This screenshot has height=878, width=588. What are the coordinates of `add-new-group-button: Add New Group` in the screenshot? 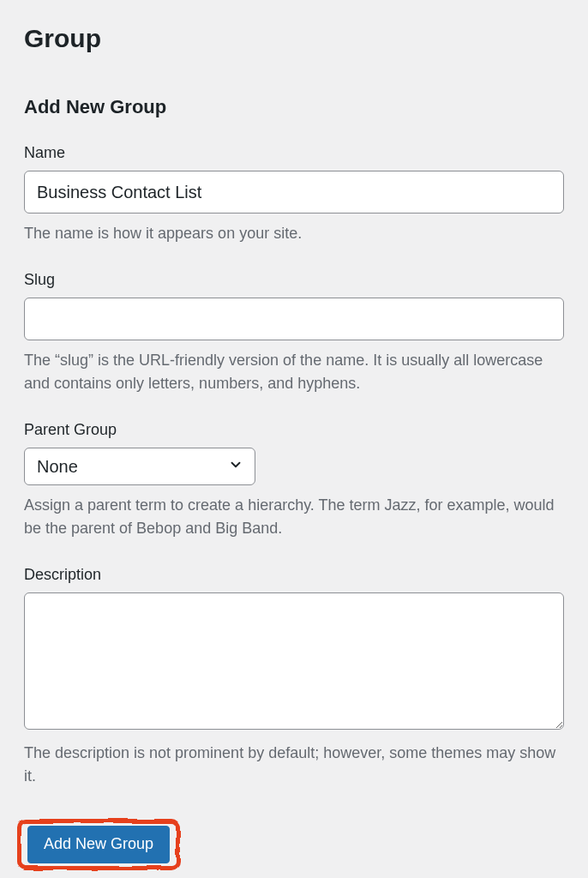 It's located at (99, 845).